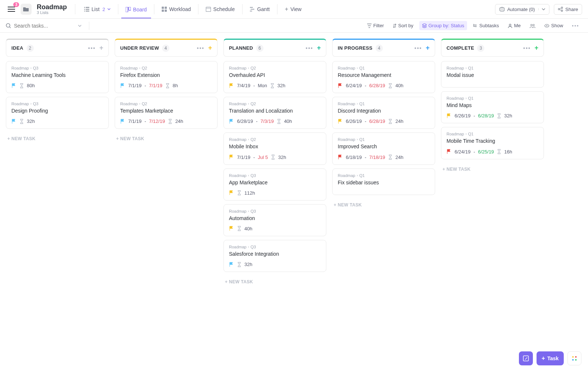  Describe the element at coordinates (275, 113) in the screenshot. I see `card: Roadmap›Q2 Translation and Localization …` at that location.